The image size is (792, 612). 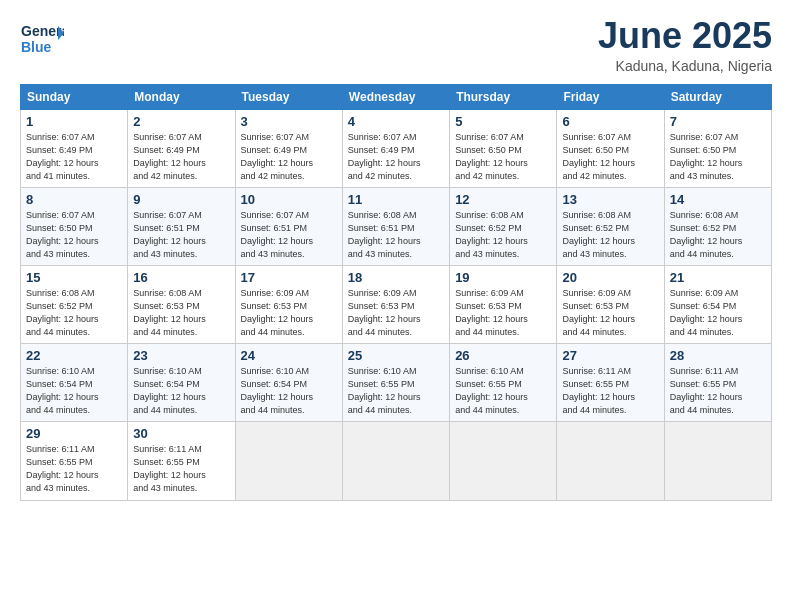 I want to click on table-row: 5Sunrise: 6:07 AM Sunset: 6:50 PM Daylig…, so click(x=504, y=148).